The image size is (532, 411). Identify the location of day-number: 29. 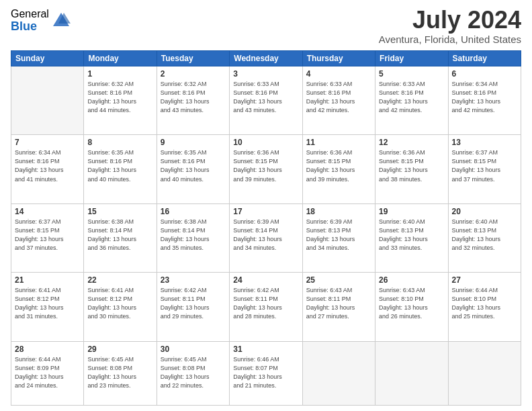
(120, 349).